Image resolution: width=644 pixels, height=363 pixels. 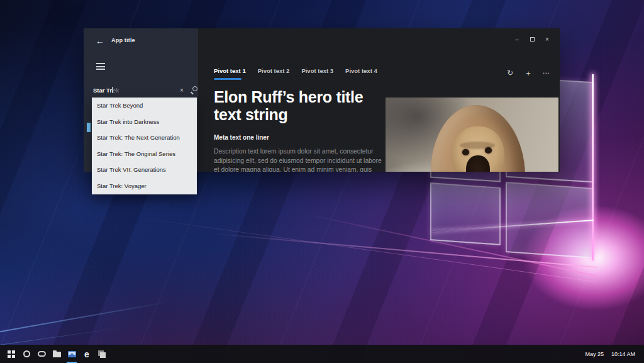 What do you see at coordinates (101, 67) in the screenshot?
I see `hamburger-icon` at bounding box center [101, 67].